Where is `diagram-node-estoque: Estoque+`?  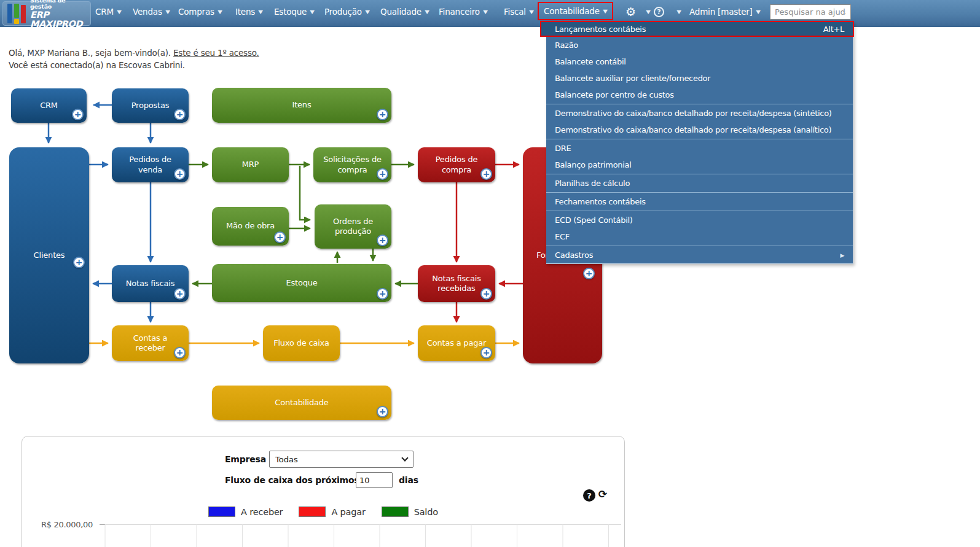
diagram-node-estoque: Estoque+ is located at coordinates (302, 283).